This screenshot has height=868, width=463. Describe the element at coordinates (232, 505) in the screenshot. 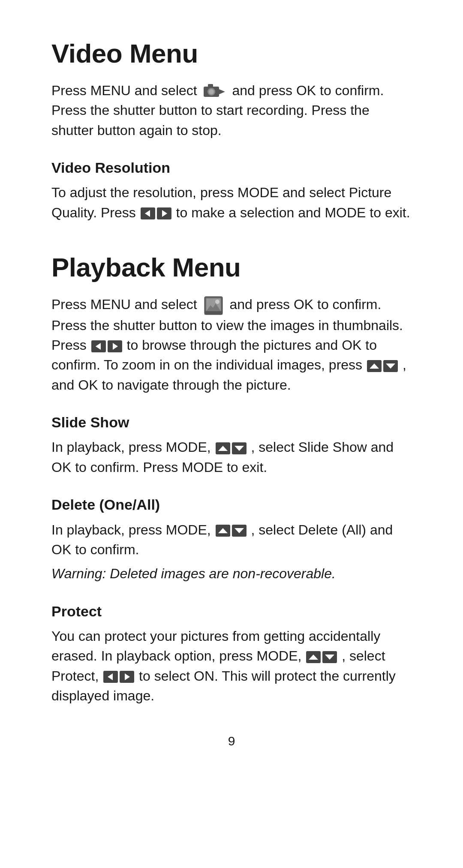

I see `delete-heading: Delete (One/All)` at that location.